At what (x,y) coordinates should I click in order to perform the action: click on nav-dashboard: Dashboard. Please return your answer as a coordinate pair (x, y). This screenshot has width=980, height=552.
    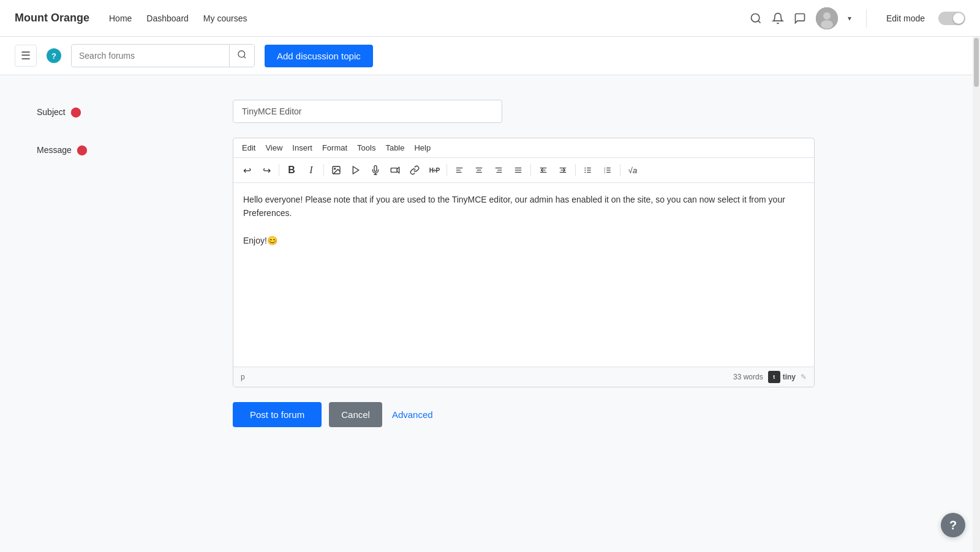
    Looking at the image, I should click on (168, 18).